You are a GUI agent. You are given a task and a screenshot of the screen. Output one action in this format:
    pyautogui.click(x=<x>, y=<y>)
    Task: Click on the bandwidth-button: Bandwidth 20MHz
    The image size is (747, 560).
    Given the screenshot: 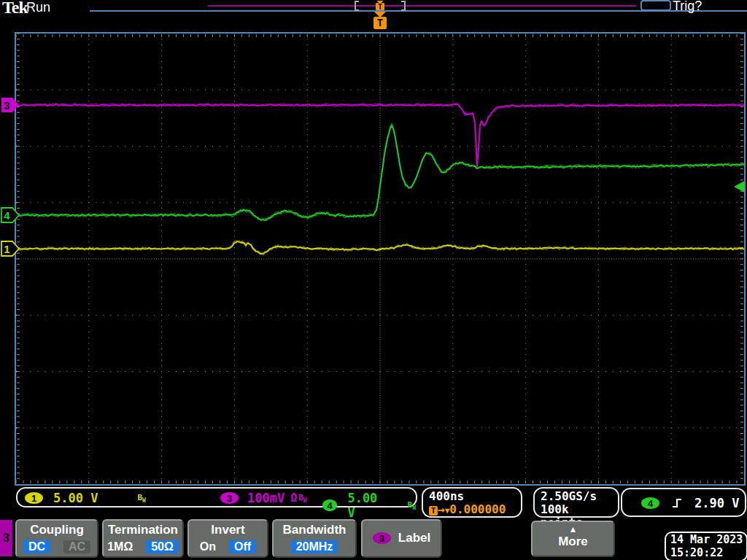 What is the action you would take?
    pyautogui.click(x=314, y=538)
    